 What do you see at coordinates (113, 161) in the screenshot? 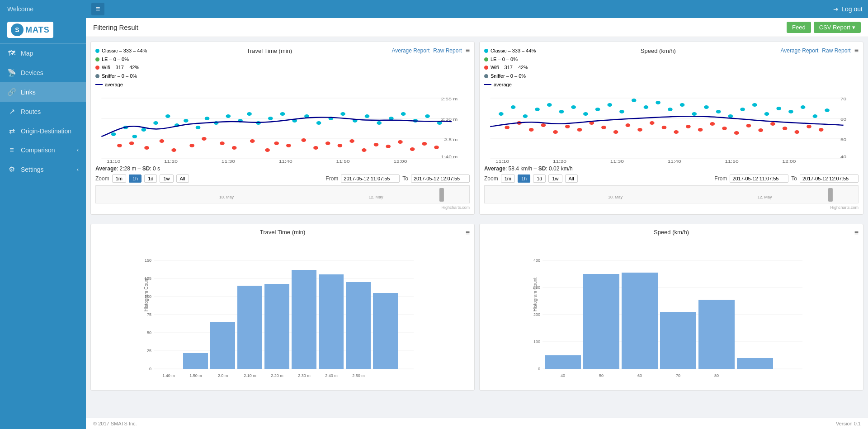
I see `svg-text: 11:10` at bounding box center [113, 161].